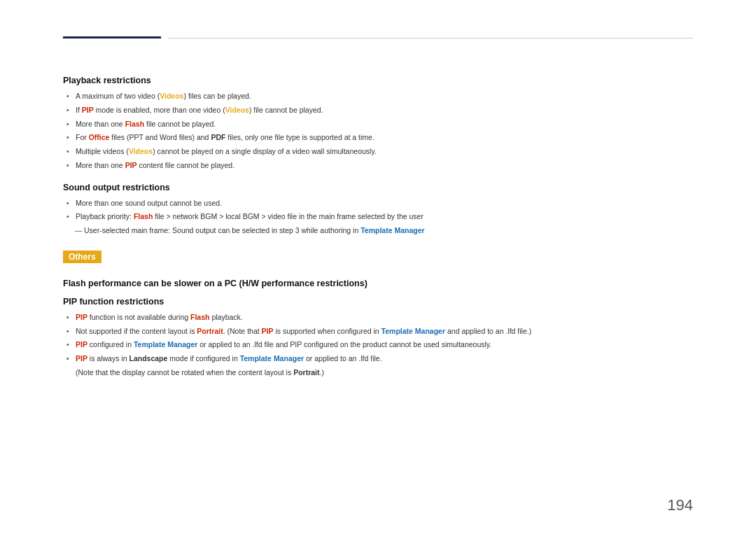  I want to click on playback-section: Playback restrictions A maximum of two v…, so click(378, 123).